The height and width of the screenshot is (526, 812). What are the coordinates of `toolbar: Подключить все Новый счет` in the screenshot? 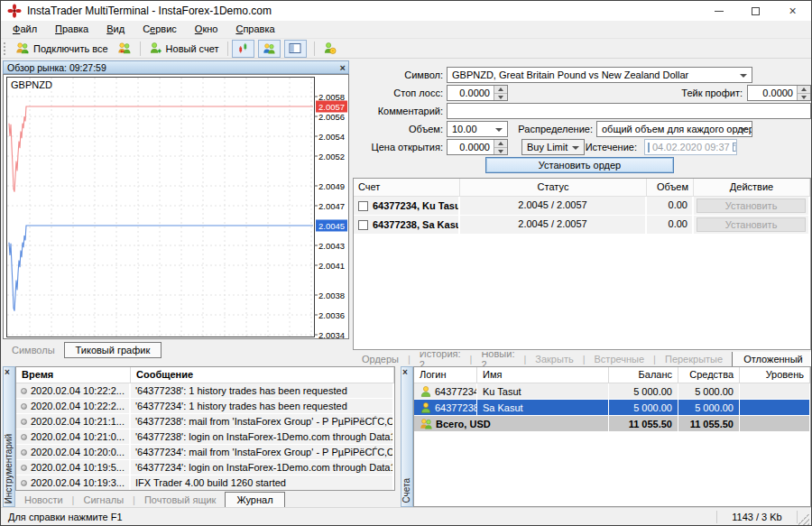 It's located at (406, 49).